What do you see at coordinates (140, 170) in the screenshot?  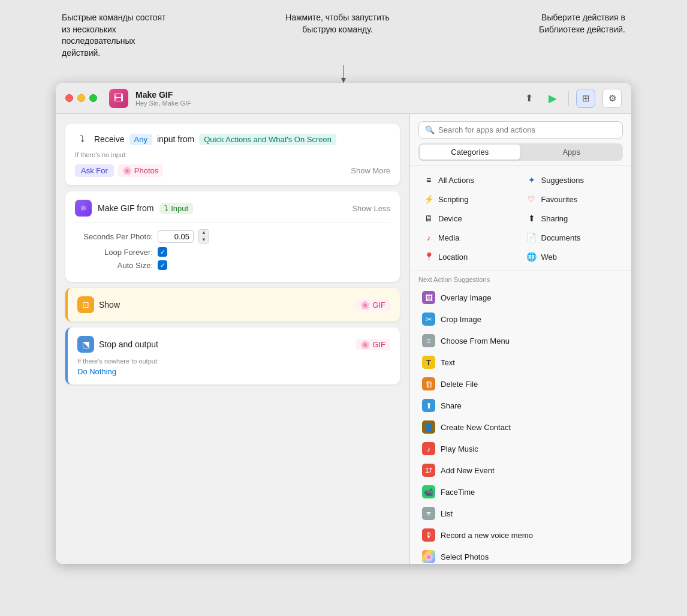 I see `photos-tag: 🌸 Photos` at bounding box center [140, 170].